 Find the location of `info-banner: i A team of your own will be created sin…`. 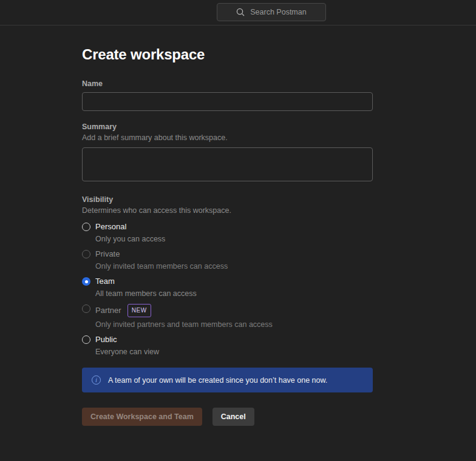

info-banner: i A team of your own will be created sin… is located at coordinates (227, 380).